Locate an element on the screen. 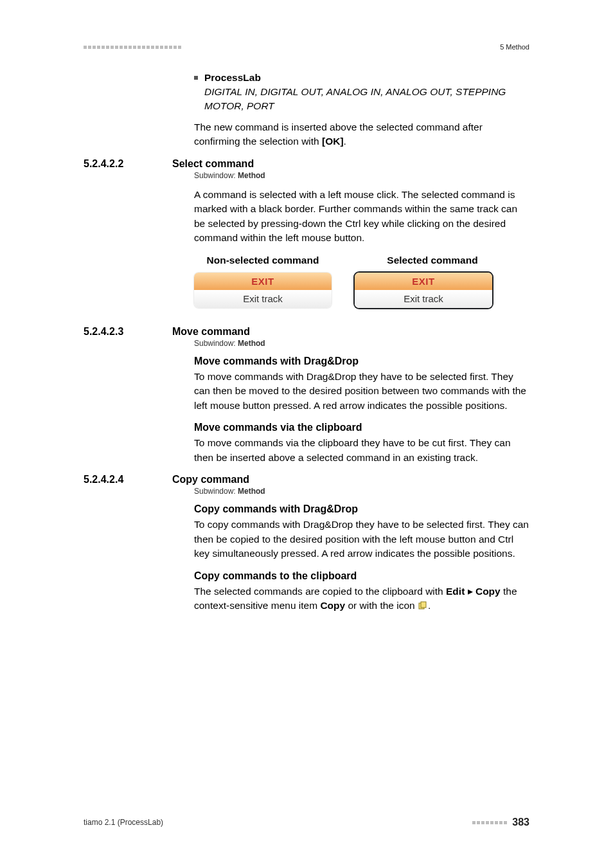 The width and height of the screenshot is (613, 868). section-number: 5.2.4.2.4 is located at coordinates (116, 480).